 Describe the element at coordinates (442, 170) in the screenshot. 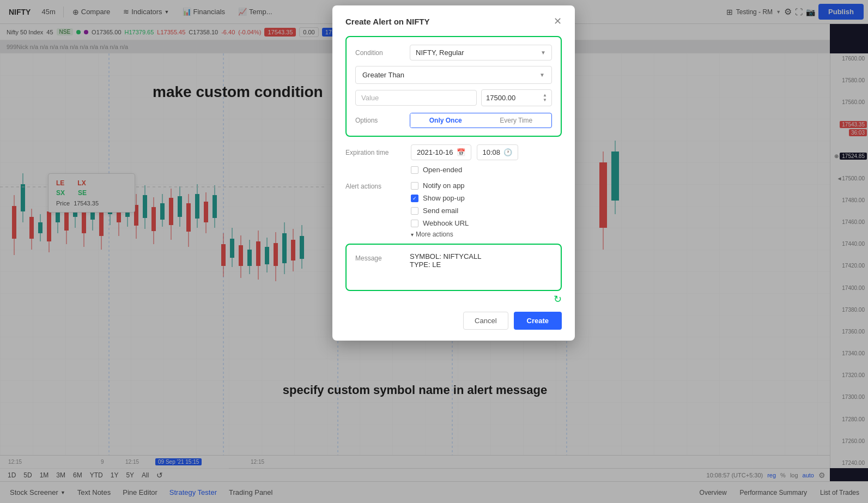

I see `open-ended-label: Open-ended` at that location.